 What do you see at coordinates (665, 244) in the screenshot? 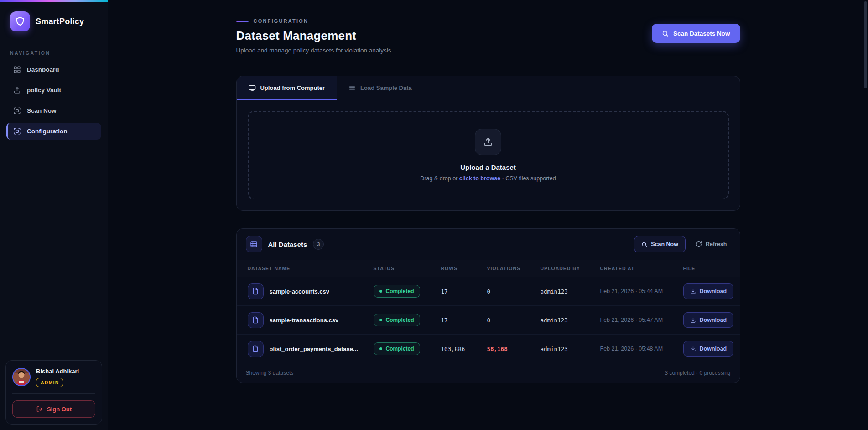
I see `scan-now-label: Scan Now` at bounding box center [665, 244].